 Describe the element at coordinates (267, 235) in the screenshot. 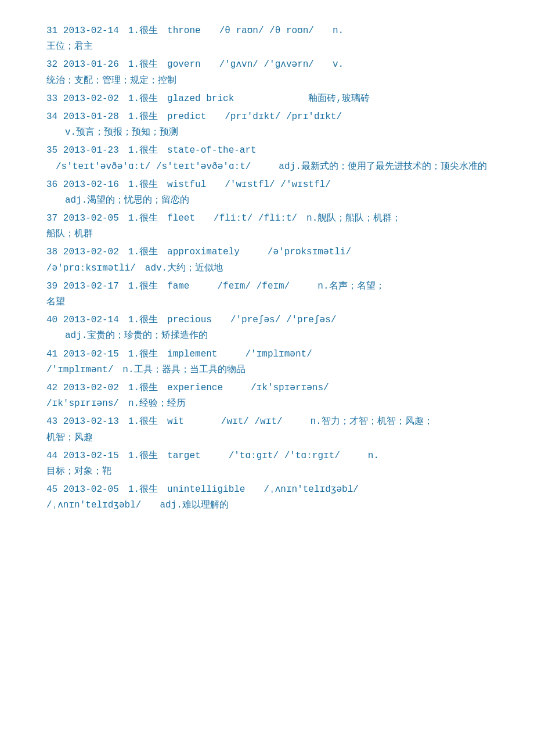

I see `entry-definition: 船队；机群` at that location.